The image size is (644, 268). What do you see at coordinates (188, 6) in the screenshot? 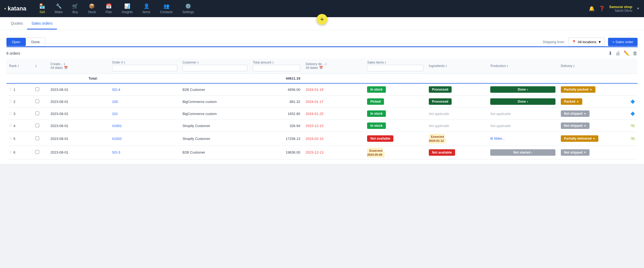
I see `settings-icon: ⚙️` at bounding box center [188, 6].